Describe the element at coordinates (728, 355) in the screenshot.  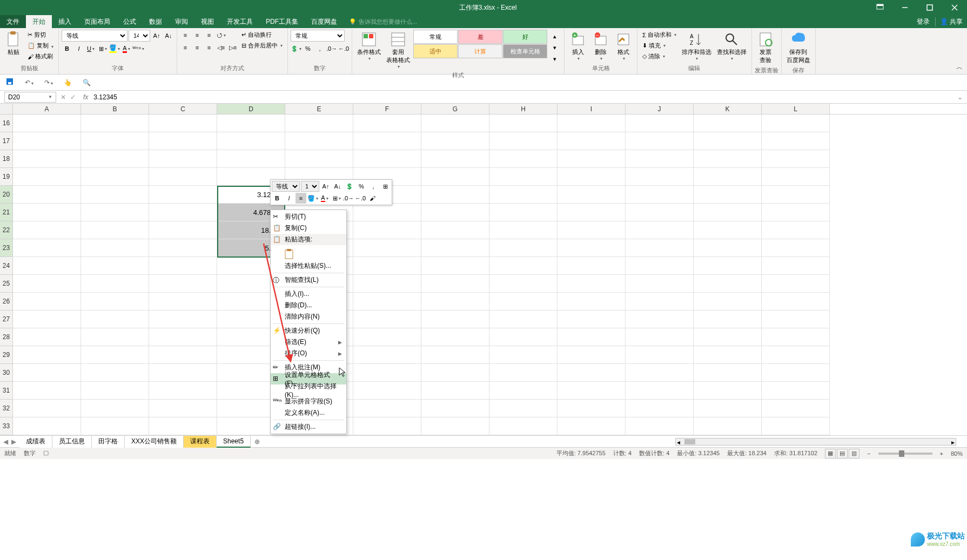
I see `cell-K29` at that location.